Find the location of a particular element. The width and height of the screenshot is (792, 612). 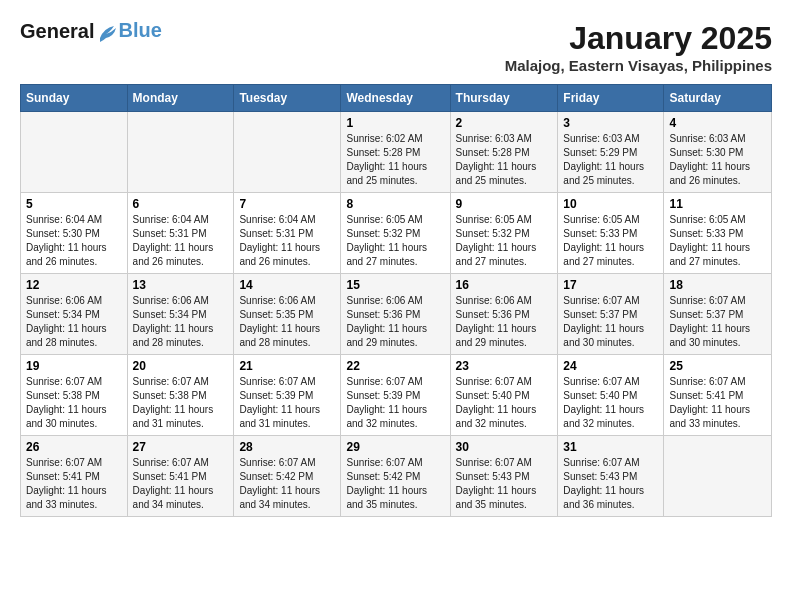

day-number: 11 is located at coordinates (718, 204).